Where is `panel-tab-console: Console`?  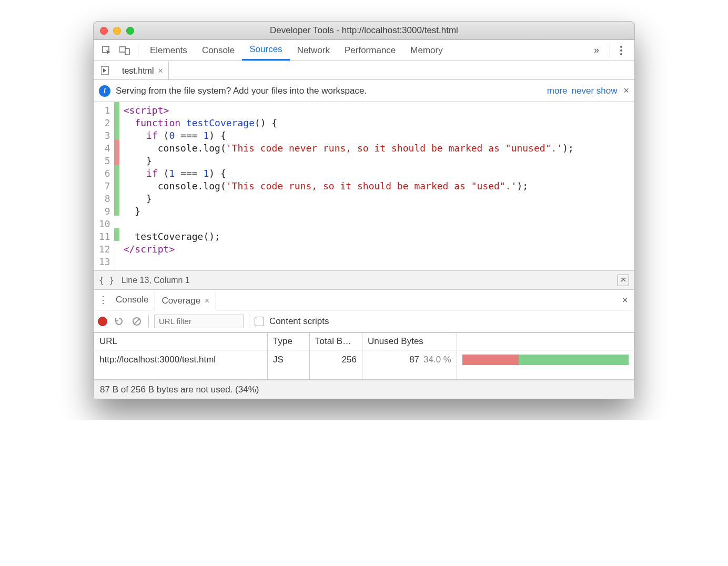
panel-tab-console: Console is located at coordinates (218, 50).